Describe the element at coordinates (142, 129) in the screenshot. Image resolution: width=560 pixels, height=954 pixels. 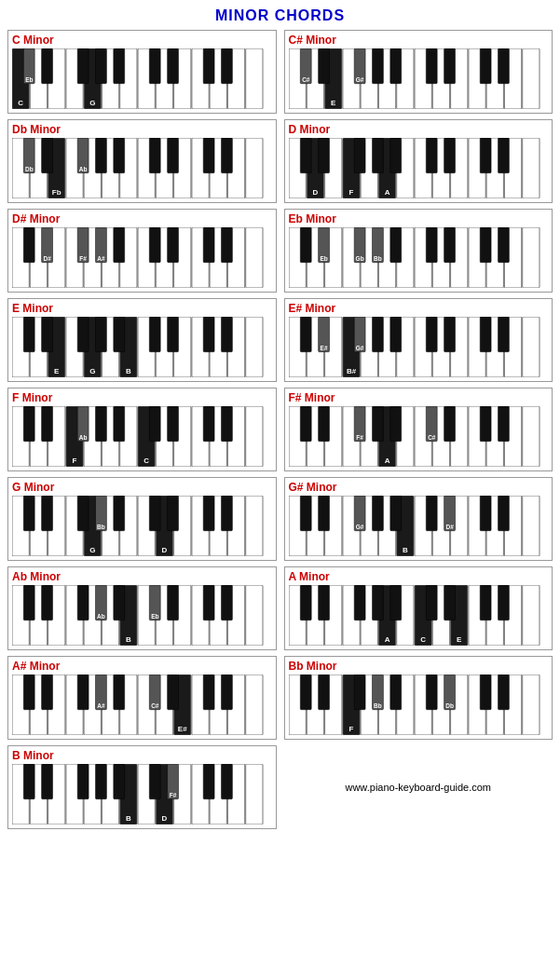
I see `chord-title: Db Minor` at that location.